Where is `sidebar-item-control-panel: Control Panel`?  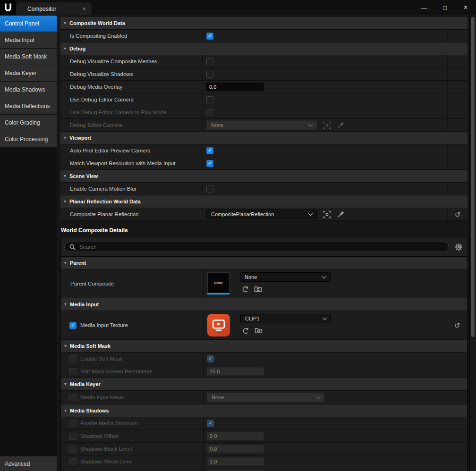 sidebar-item-control-panel: Control Panel is located at coordinates (28, 24).